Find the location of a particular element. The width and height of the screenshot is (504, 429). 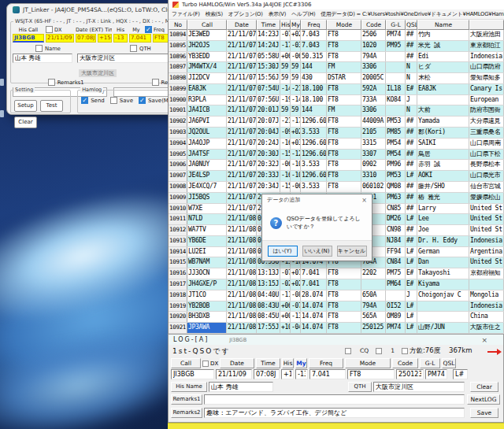

field-input-code is located at coordinates (410, 375).